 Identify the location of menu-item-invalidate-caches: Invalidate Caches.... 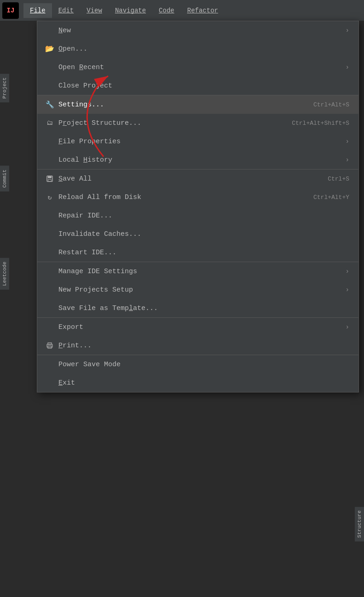
(198, 234).